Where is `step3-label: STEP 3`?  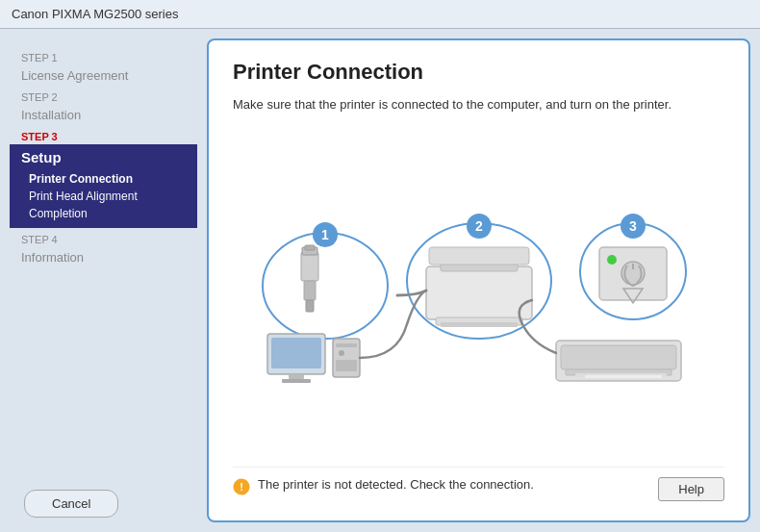 step3-label: STEP 3 is located at coordinates (104, 135).